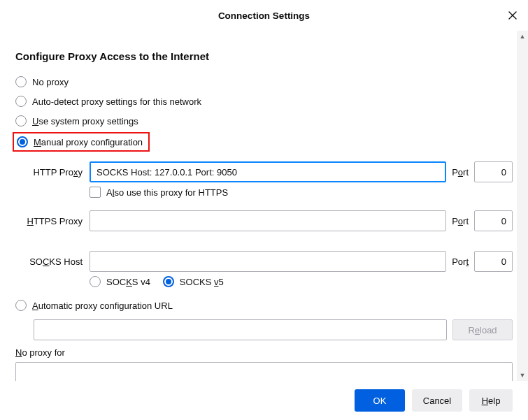  I want to click on ok-button: OK, so click(380, 400).